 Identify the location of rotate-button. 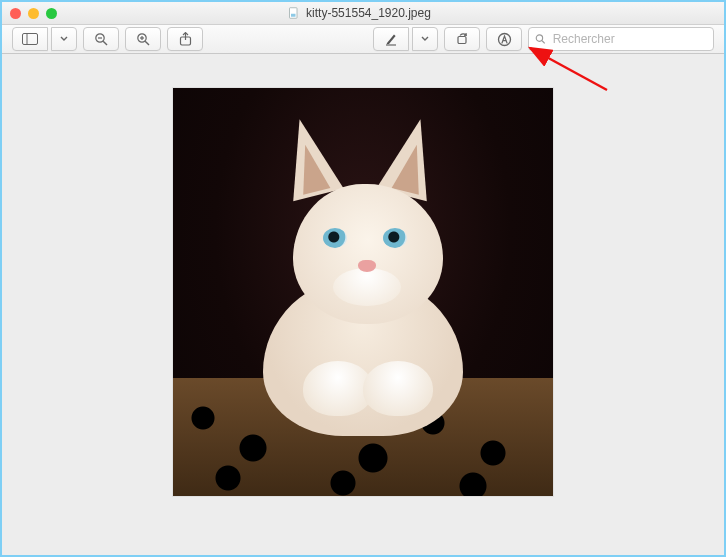
(462, 39).